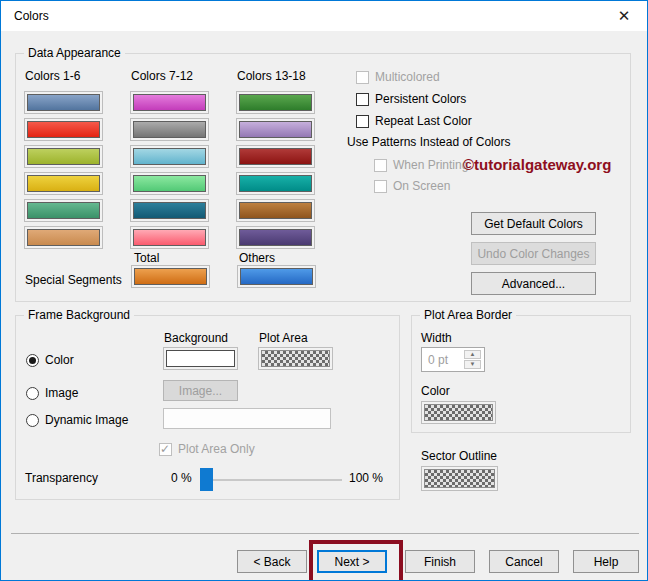 The image size is (648, 581). Describe the element at coordinates (438, 360) in the screenshot. I see `width-value: 0 pt` at that location.